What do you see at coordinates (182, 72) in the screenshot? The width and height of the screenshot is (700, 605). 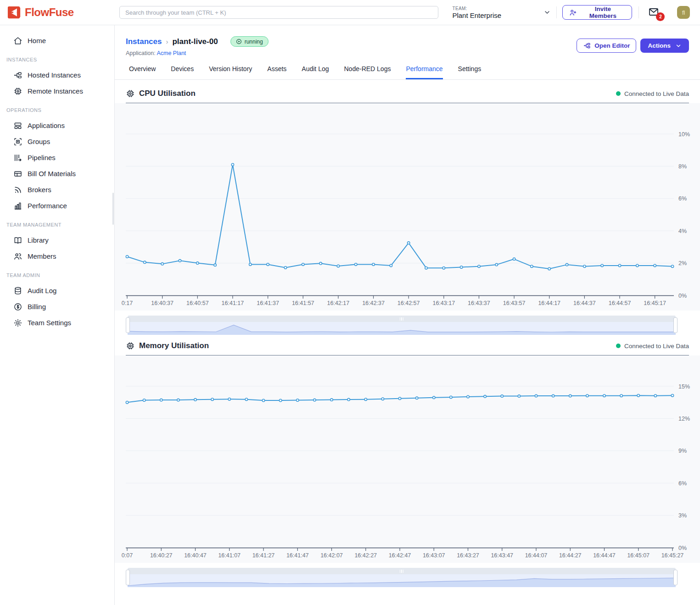 I see `tab-devices: Devices` at bounding box center [182, 72].